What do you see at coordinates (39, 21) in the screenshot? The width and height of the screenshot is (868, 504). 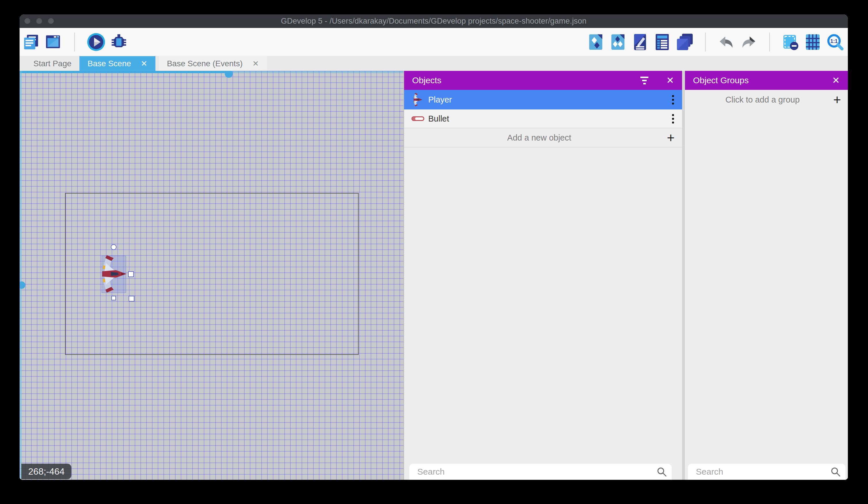 I see `minimize-window-button` at bounding box center [39, 21].